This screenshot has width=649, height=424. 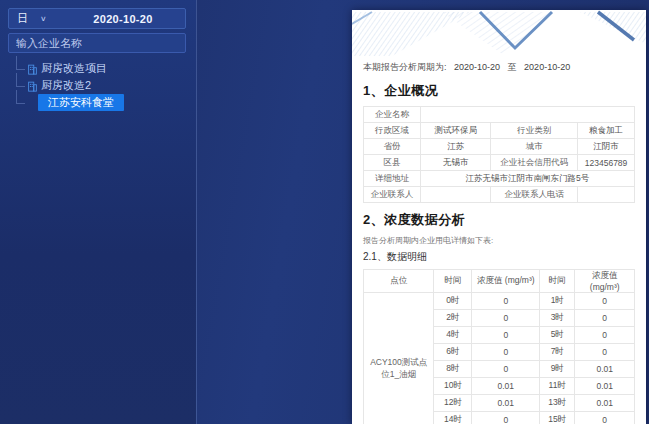 I want to click on cell-time: 6时, so click(x=453, y=352).